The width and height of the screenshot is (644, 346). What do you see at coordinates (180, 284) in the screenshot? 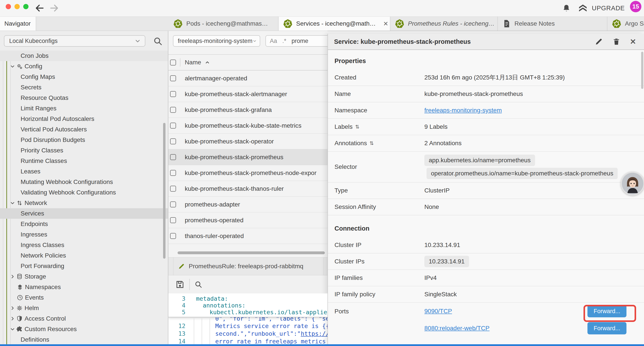
I see `save-icon` at bounding box center [180, 284].